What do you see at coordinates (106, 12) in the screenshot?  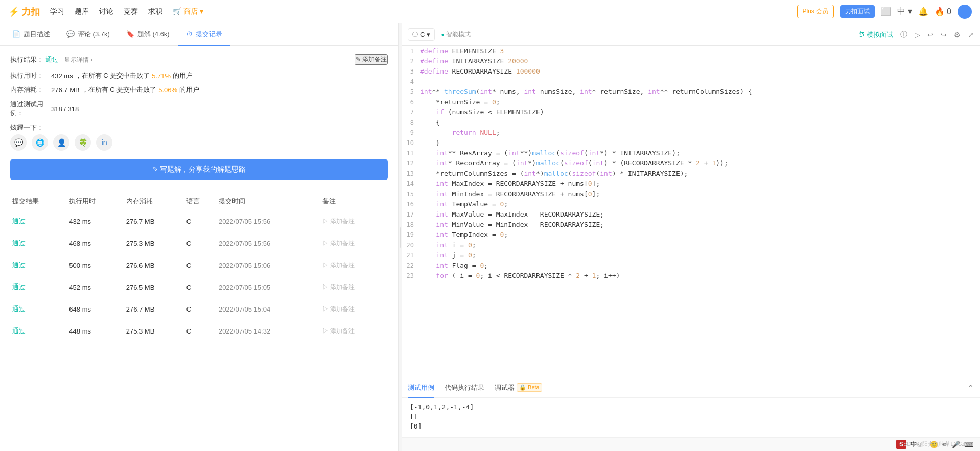 I see `nav-discuss: 讨论` at bounding box center [106, 12].